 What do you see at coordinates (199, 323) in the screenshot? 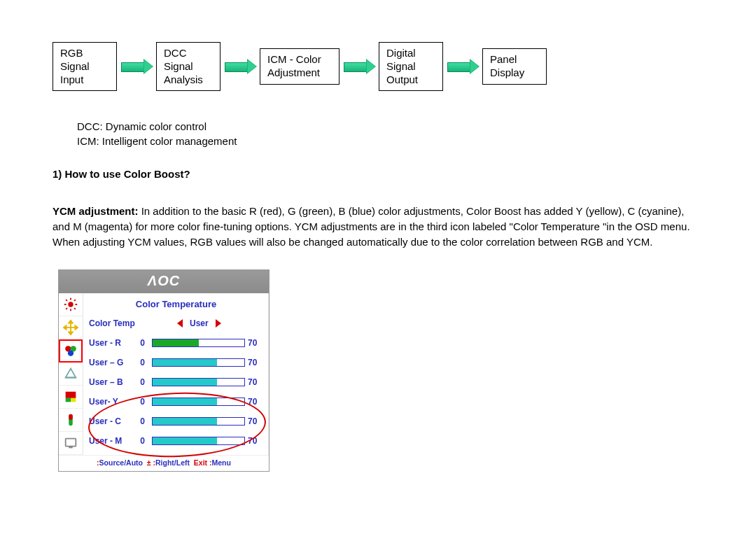
I see `osd-mode-value: User` at bounding box center [199, 323].